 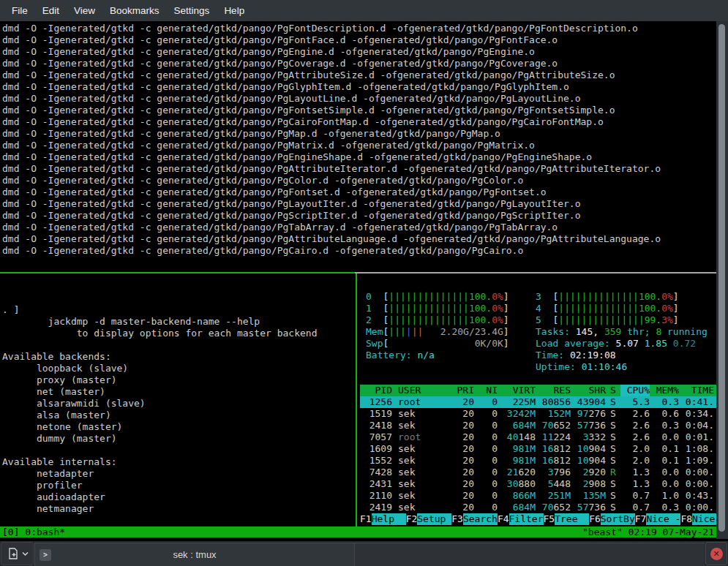 What do you see at coordinates (648, 532) in the screenshot?
I see `tmux-status-right: "beast" 02:19 07-May-21` at bounding box center [648, 532].